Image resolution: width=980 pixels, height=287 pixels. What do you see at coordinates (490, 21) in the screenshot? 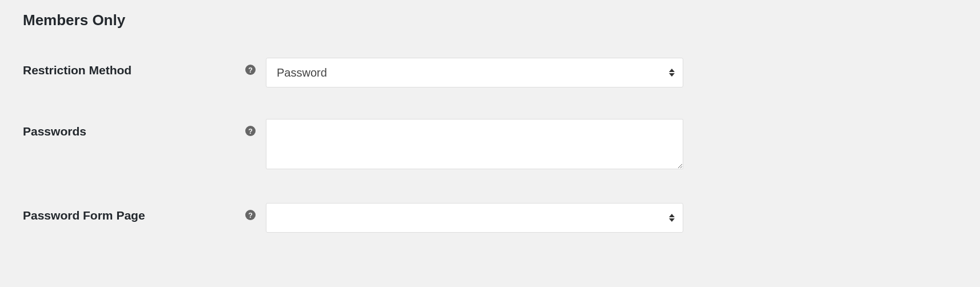
I see `section-title: Members Only` at bounding box center [490, 21].